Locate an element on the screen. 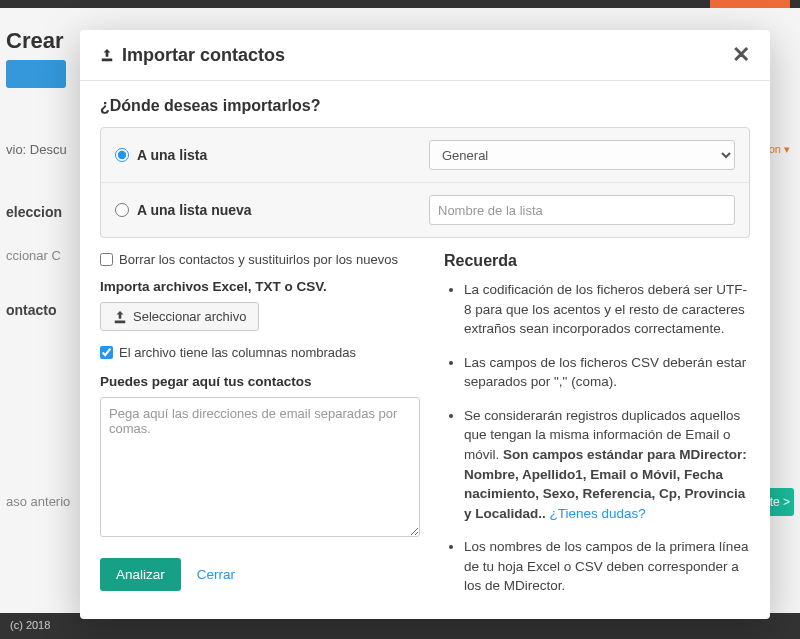 The height and width of the screenshot is (639, 800). destination-new-radio is located at coordinates (122, 210).